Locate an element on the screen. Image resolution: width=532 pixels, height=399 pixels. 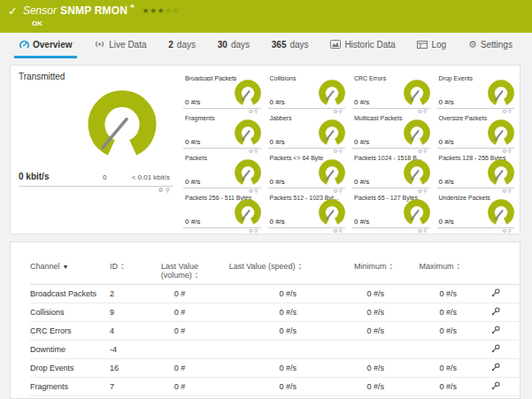
column-header-actions is located at coordinates (496, 272).